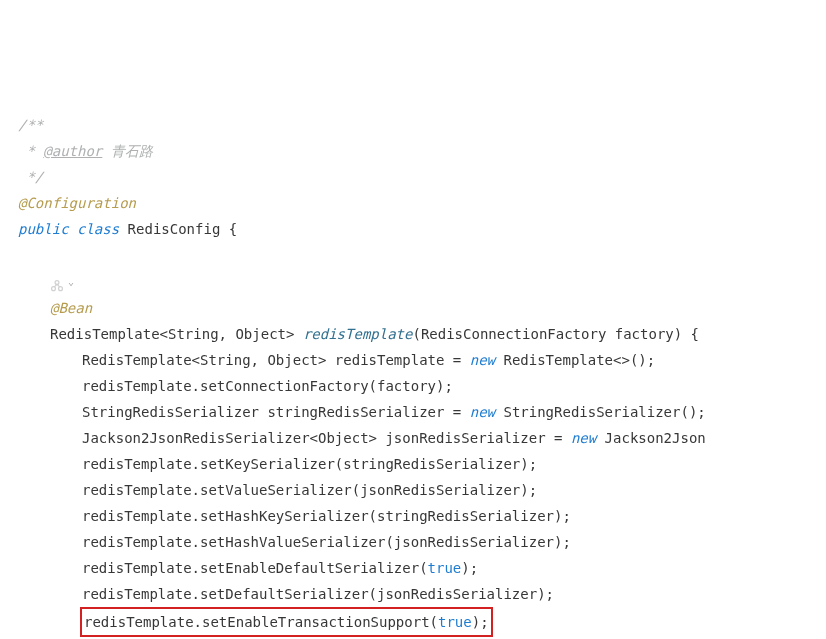 The image size is (826, 639). What do you see at coordinates (30, 151) in the screenshot?
I see `javadoc-star: *` at bounding box center [30, 151].